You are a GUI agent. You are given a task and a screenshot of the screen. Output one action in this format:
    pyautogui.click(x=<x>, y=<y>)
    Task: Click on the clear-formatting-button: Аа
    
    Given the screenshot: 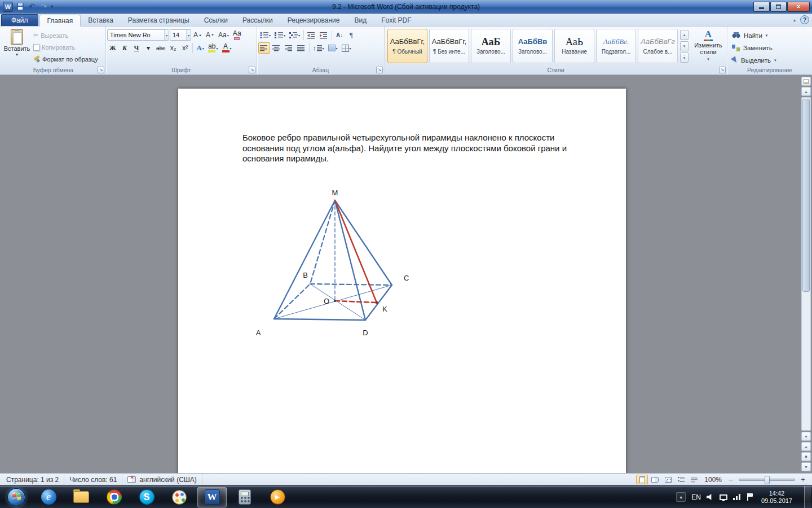 What is the action you would take?
    pyautogui.click(x=237, y=35)
    